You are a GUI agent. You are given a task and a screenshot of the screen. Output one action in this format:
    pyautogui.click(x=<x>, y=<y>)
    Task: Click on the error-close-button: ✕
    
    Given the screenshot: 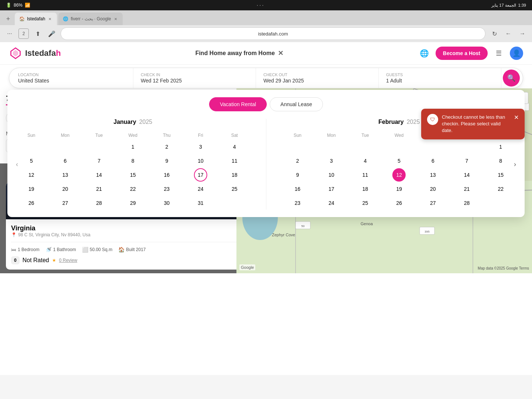 What is the action you would take?
    pyautogui.click(x=516, y=118)
    